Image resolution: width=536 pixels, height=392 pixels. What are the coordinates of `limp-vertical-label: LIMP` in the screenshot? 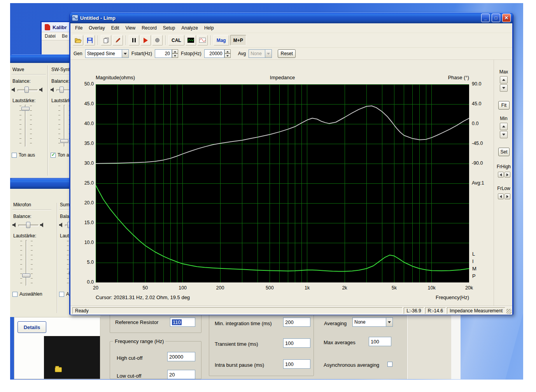 It's located at (475, 265).